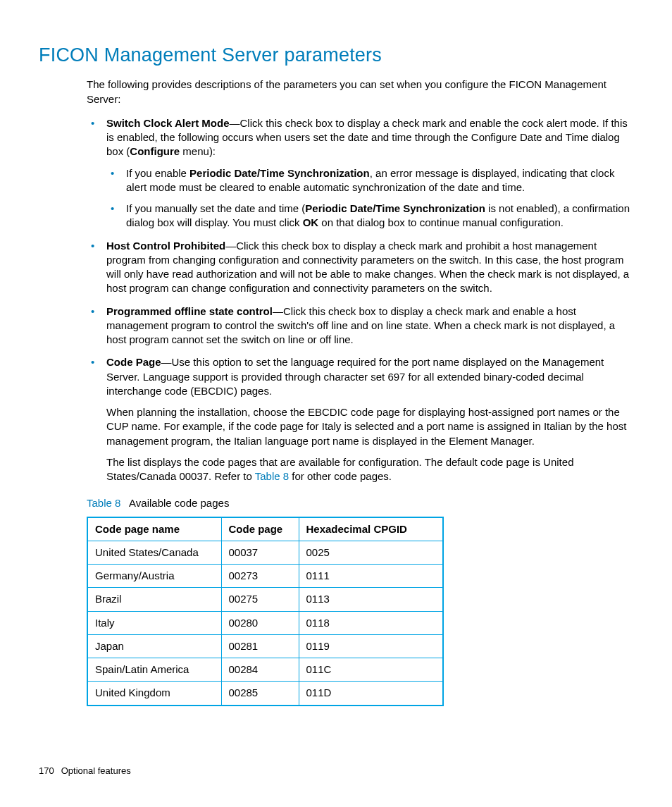  What do you see at coordinates (355, 376) in the screenshot?
I see `body-text: —Use this option to set the language req…` at bounding box center [355, 376].